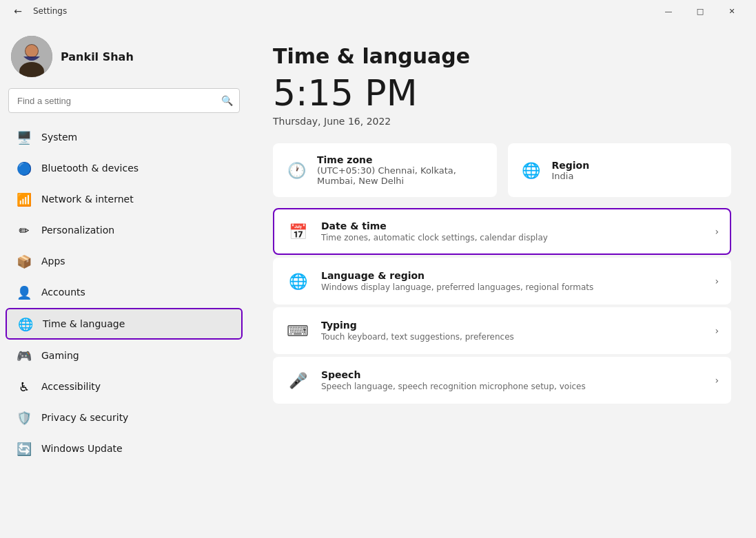  I want to click on minimize-button: —, so click(668, 11).